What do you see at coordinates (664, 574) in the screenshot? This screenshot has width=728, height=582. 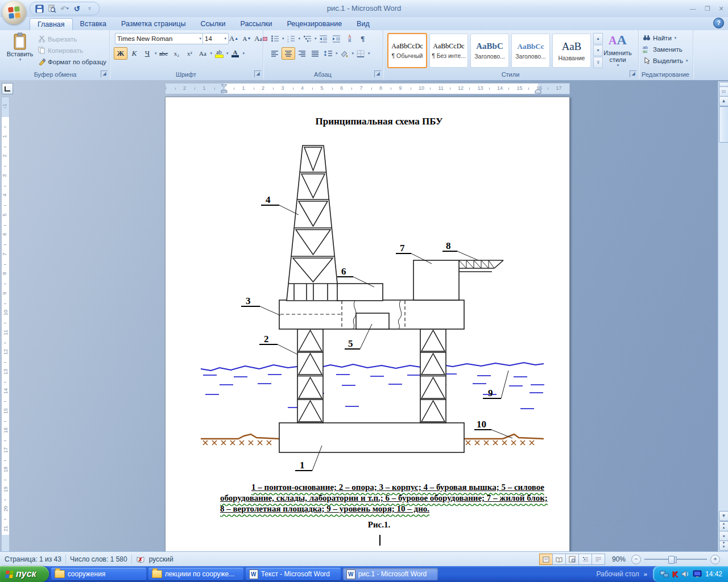 I see `network-icon` at bounding box center [664, 574].